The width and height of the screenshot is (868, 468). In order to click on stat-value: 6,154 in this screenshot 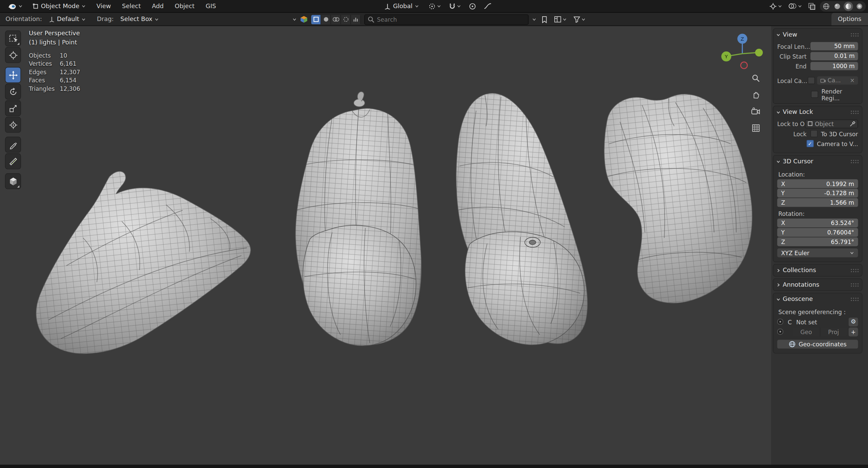, I will do `click(70, 80)`.